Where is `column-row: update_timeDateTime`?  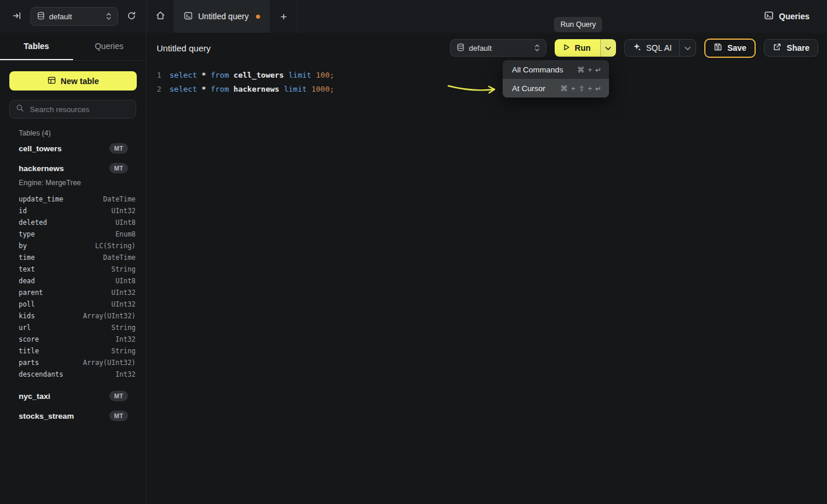 column-row: update_timeDateTime is located at coordinates (72, 199).